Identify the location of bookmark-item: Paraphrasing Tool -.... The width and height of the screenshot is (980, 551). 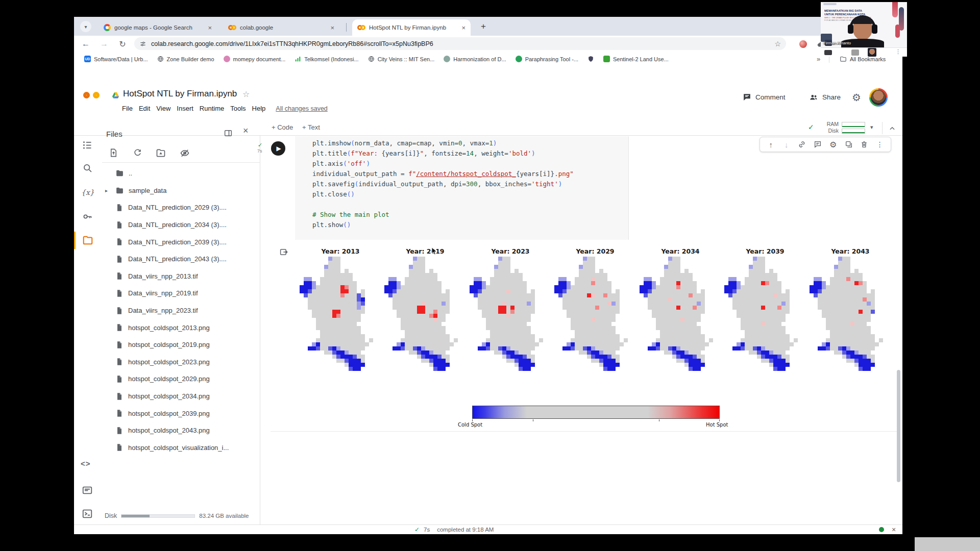
(547, 59).